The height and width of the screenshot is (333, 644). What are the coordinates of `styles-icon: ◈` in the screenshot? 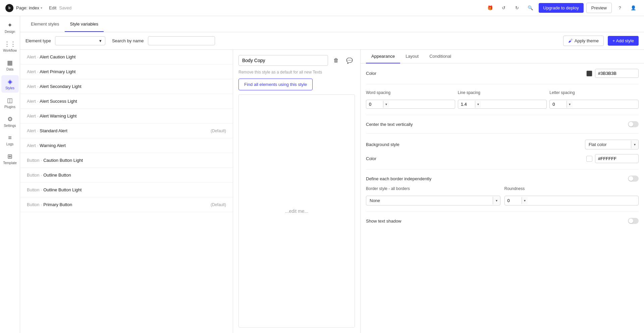 It's located at (10, 82).